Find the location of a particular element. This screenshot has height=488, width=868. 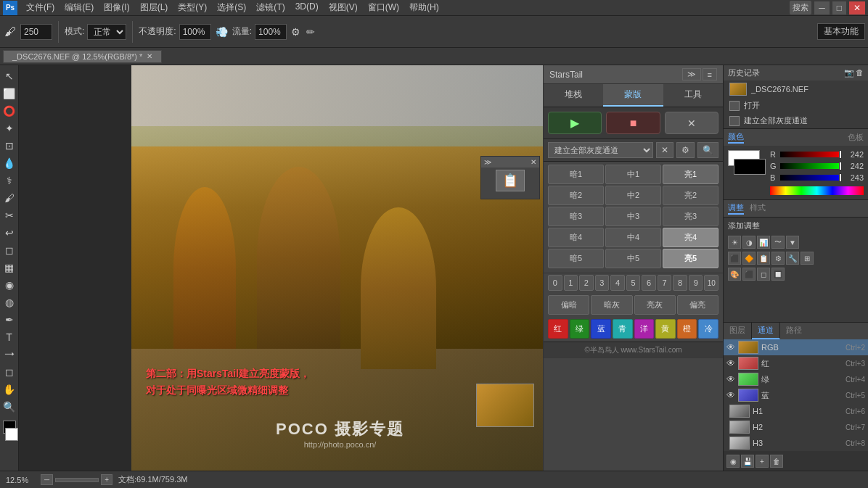

zoom-slider is located at coordinates (77, 480).